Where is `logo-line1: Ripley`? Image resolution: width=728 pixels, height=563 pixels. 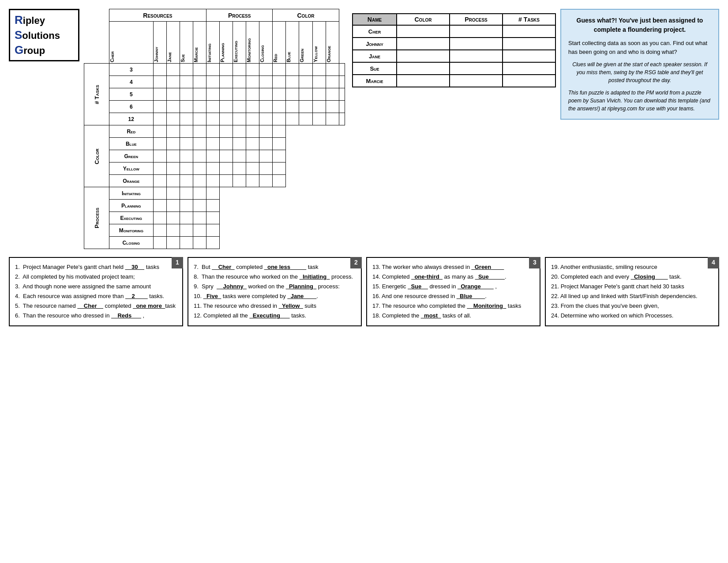 logo-line1: Ripley is located at coordinates (44, 20).